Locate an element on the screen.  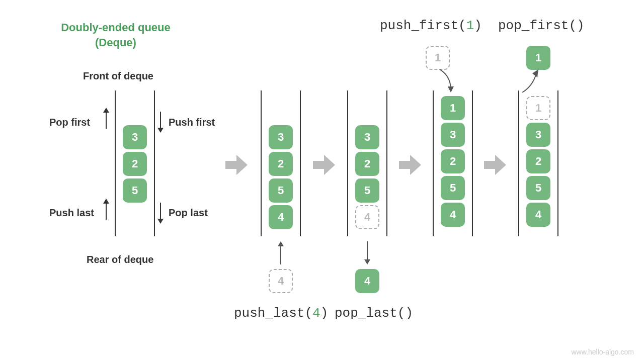
deque-cell-ghost: 4 is located at coordinates (367, 217).